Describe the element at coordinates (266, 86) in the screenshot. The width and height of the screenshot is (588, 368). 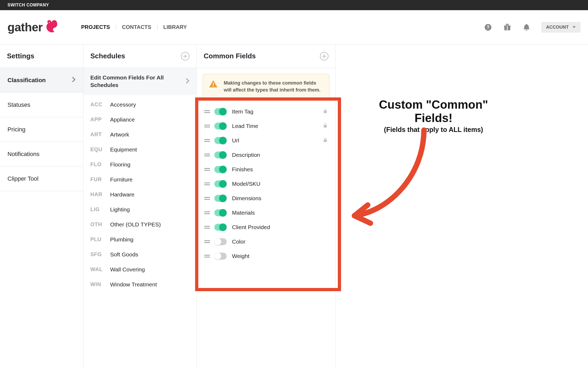
I see `warning-banner: Making changes to these common fields wi…` at that location.